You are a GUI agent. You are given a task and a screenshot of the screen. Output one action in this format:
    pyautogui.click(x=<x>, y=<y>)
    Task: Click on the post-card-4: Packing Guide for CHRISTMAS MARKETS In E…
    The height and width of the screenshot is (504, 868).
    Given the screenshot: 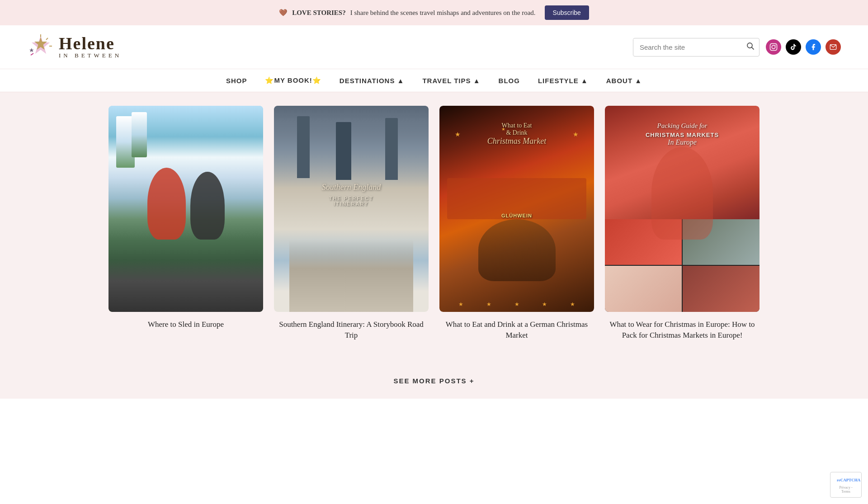 What is the action you would take?
    pyautogui.click(x=682, y=223)
    